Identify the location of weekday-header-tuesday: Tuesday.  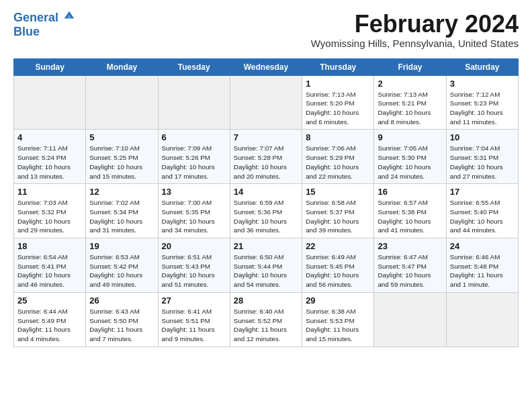
(193, 67).